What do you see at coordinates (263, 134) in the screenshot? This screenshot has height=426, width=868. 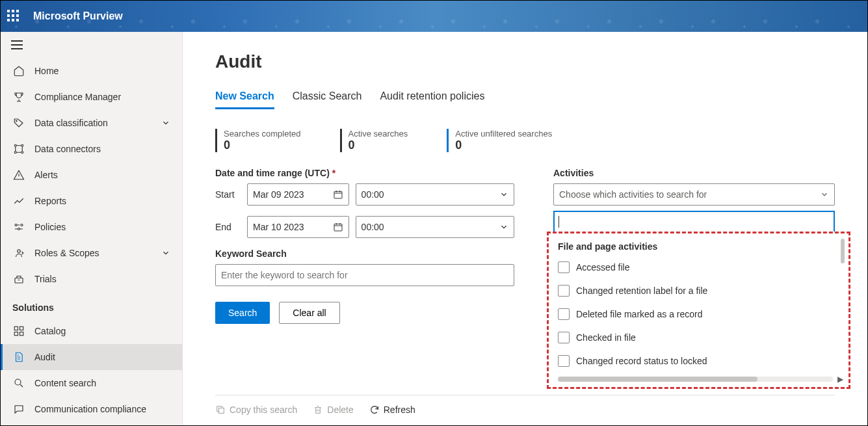 I see `stat-label: Searches completed` at bounding box center [263, 134].